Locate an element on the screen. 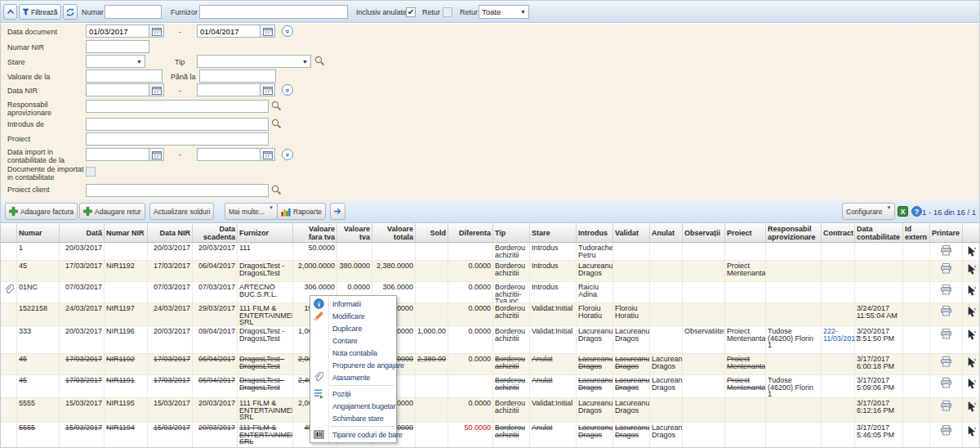  column-header-data: Dată is located at coordinates (82, 232).